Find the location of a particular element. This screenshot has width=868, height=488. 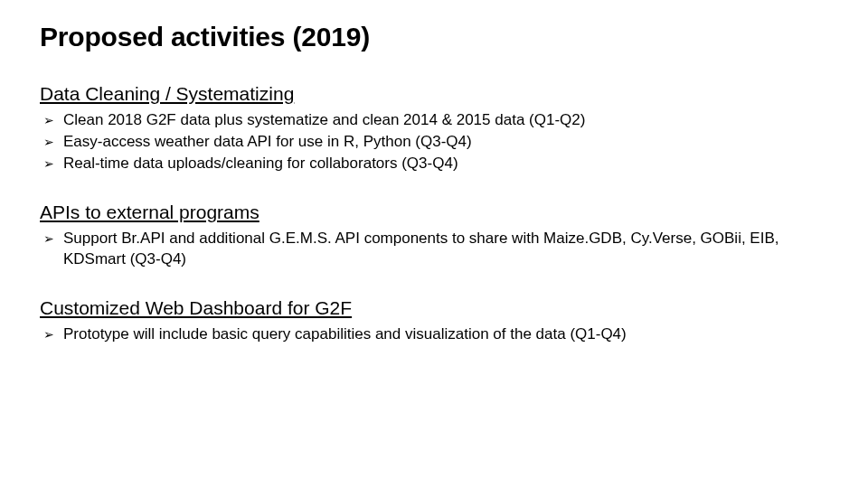

list-item-text: Real-time data uploads/cleaning for coll… is located at coordinates (260, 163).